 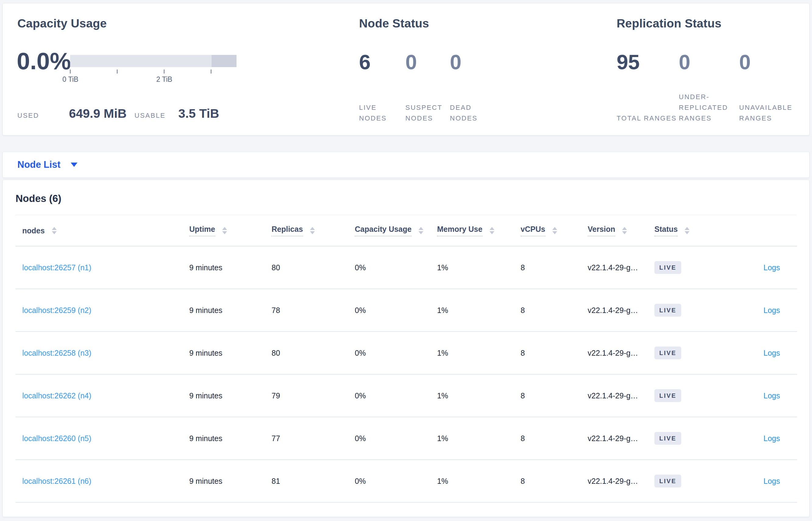 What do you see at coordinates (150, 116) in the screenshot?
I see `usable-label: USABLE` at bounding box center [150, 116].